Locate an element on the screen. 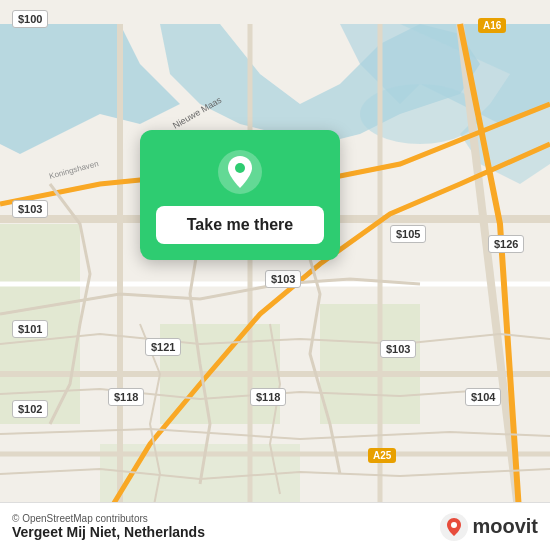 The image size is (550, 550). price-badge-101: $101 is located at coordinates (30, 329).